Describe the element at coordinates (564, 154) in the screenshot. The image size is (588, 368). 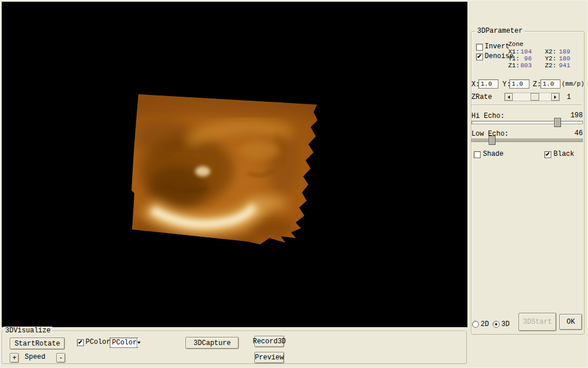
I see `black-label: Black` at that location.